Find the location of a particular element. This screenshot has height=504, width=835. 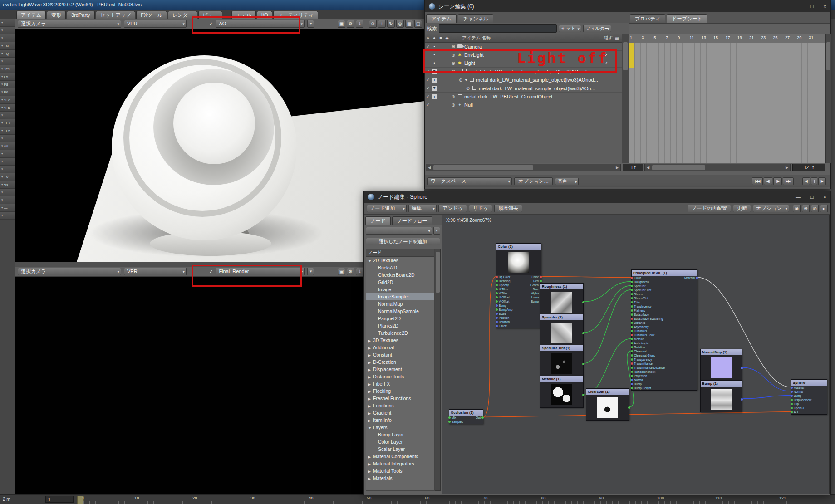

node-title: Specular (1) is located at coordinates (562, 318).